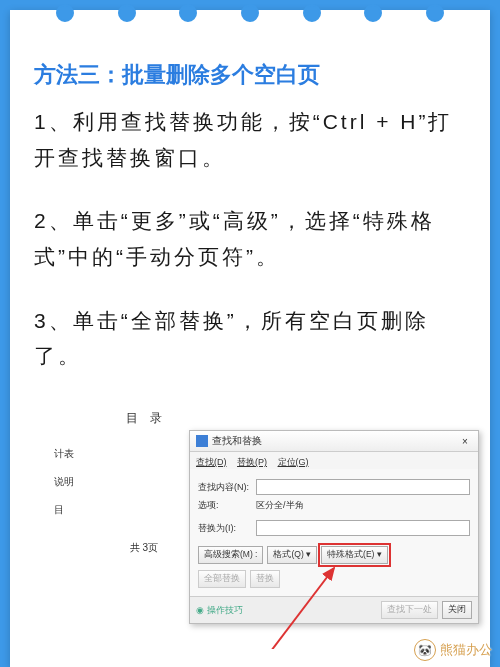 The width and height of the screenshot is (500, 667). Describe the element at coordinates (252, 462) in the screenshot. I see `tab-replace: 替换(P)` at that location.